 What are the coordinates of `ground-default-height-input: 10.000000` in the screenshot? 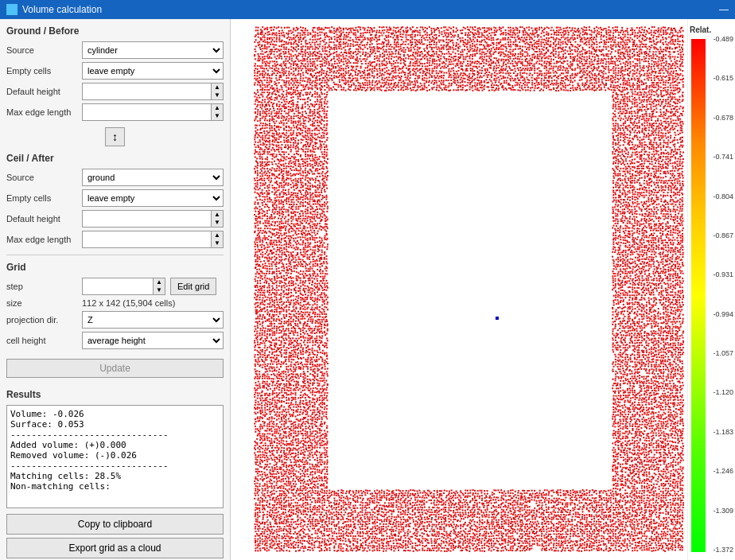 It's located at (146, 91).